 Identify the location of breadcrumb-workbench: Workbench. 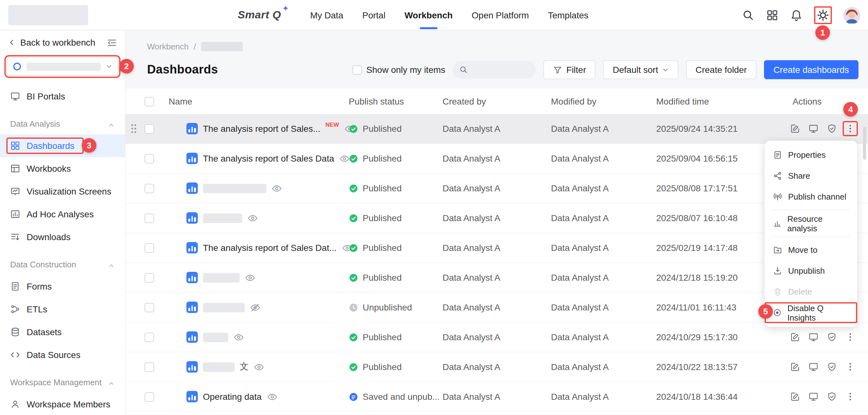
(168, 46).